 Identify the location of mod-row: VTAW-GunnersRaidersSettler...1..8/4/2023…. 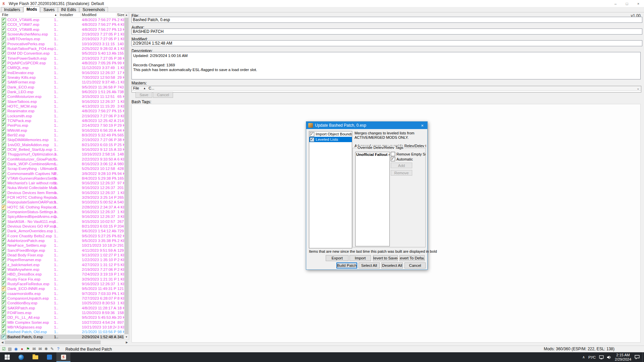
(62, 178).